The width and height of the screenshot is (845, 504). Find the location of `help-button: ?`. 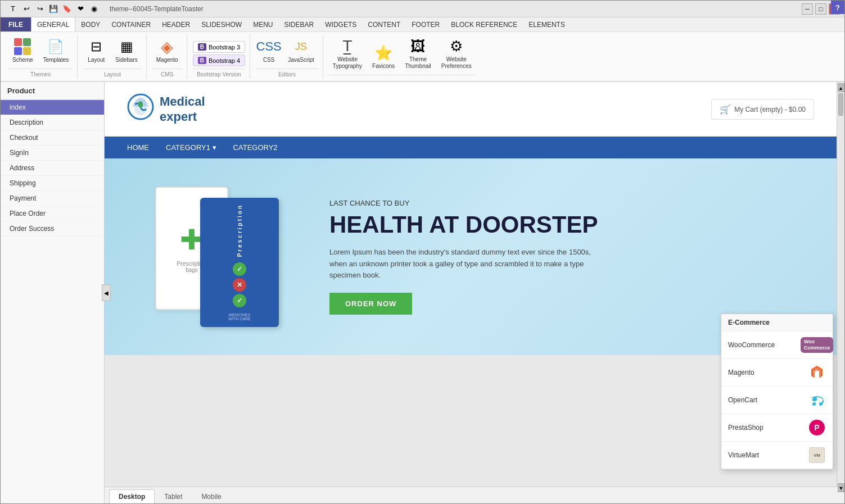

help-button: ? is located at coordinates (838, 7).